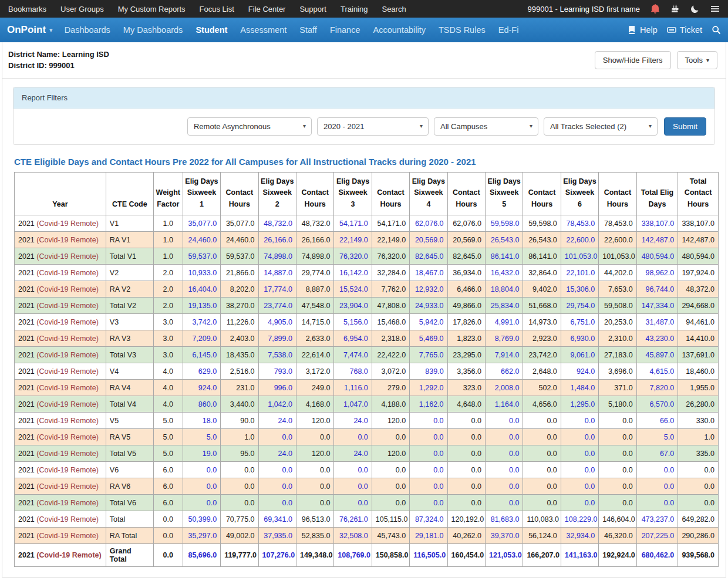 Image resolution: width=728 pixels, height=581 pixels. What do you see at coordinates (658, 404) in the screenshot?
I see `cell-total-elig-days-link: 6,570.0` at bounding box center [658, 404].